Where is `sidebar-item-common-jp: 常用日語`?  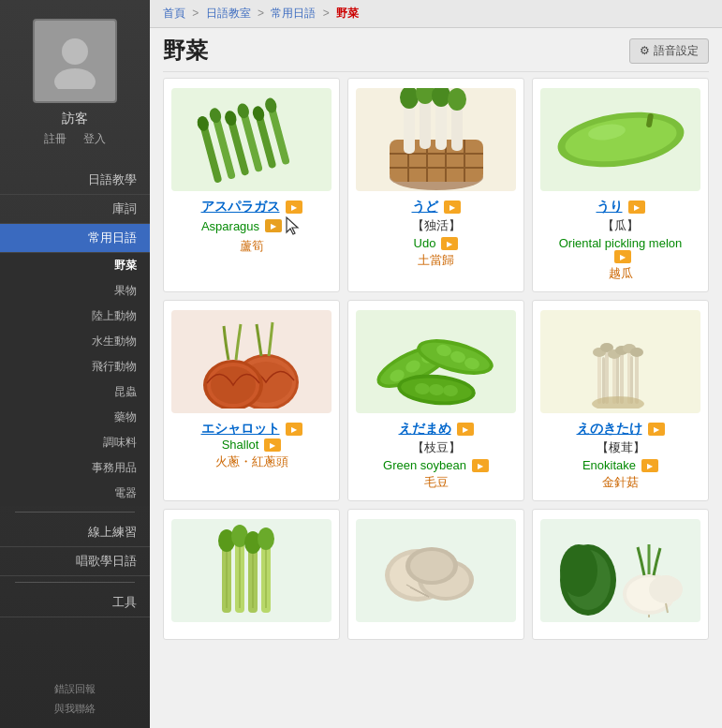 sidebar-item-common-jp: 常用日語 is located at coordinates (75, 238).